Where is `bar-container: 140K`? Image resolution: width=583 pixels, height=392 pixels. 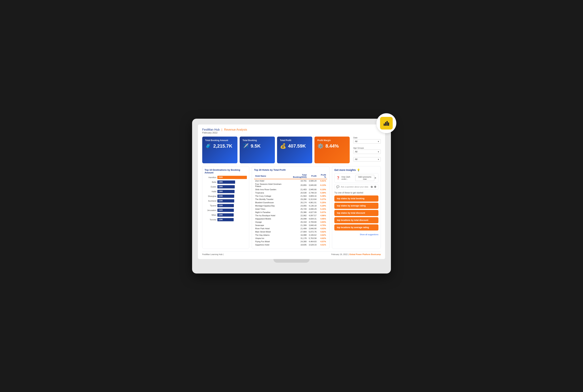 bar-container: 140K is located at coordinates (232, 182).